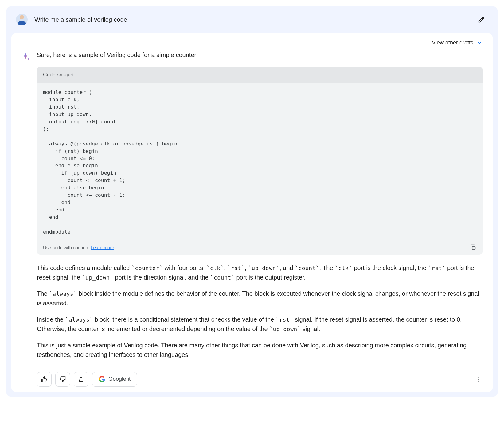 The image size is (504, 444). What do you see at coordinates (81, 379) in the screenshot?
I see `share-icon` at bounding box center [81, 379].